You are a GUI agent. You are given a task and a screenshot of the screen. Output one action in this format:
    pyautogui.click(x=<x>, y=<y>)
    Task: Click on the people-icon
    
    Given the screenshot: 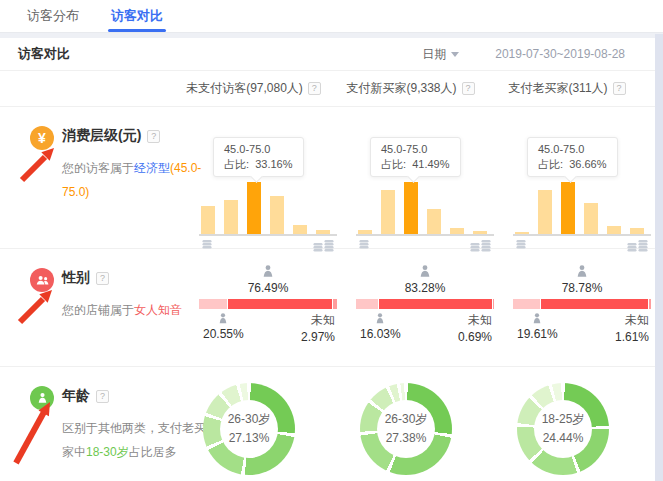 What is the action you would take?
    pyautogui.click(x=42, y=280)
    